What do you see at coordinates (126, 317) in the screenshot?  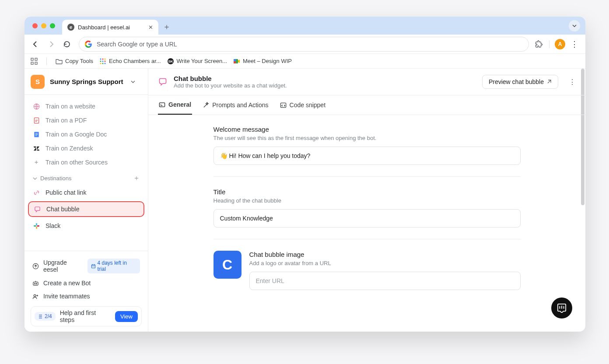 I see `view-button: View` at bounding box center [126, 317].